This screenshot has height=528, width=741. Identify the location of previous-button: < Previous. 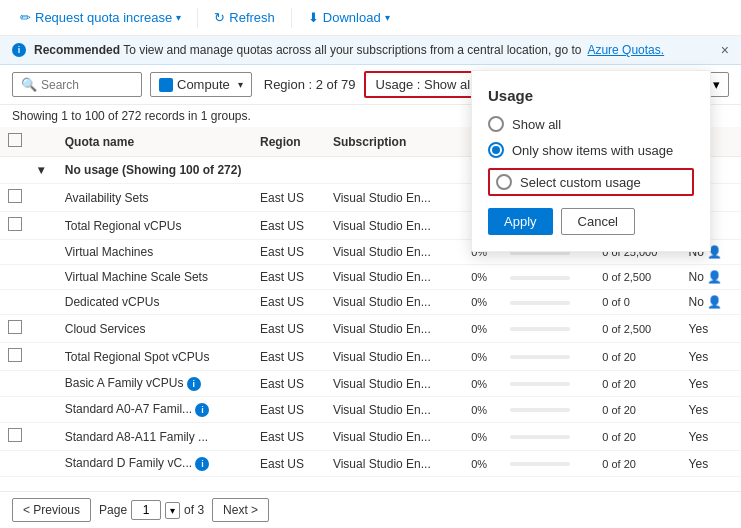
(52, 510).